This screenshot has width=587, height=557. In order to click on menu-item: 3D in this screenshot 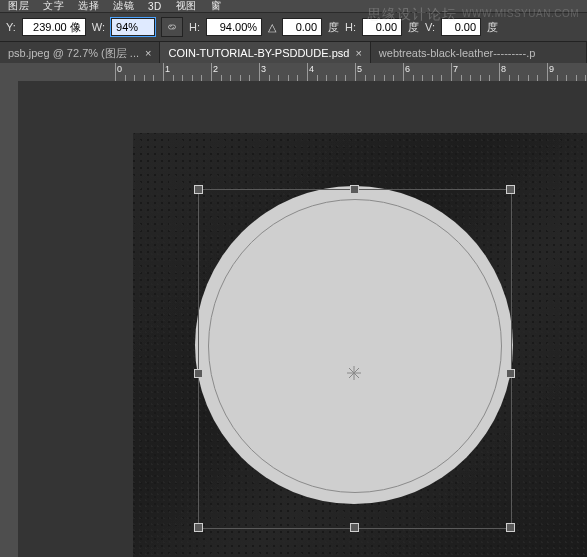, I will do `click(155, 6)`.